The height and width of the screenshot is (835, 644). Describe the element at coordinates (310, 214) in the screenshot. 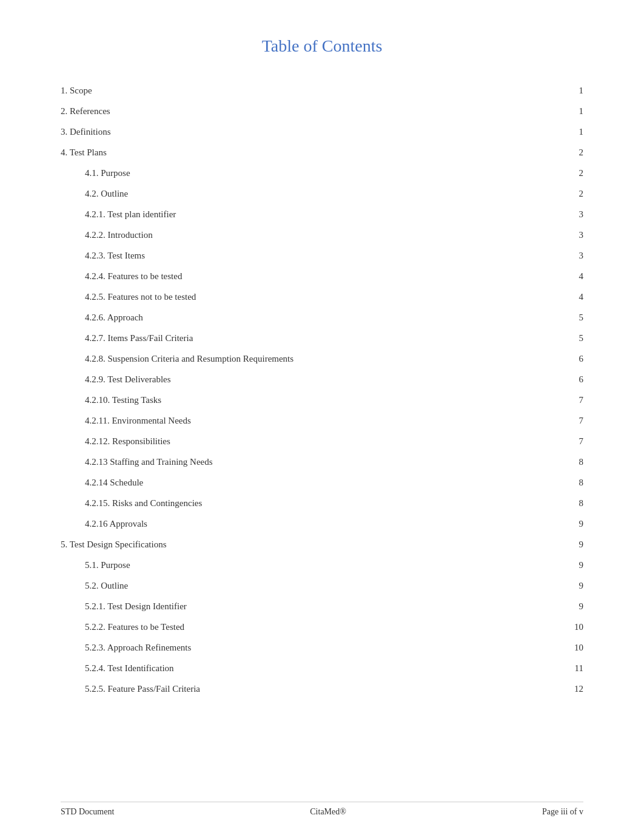

I see `toc-entry-label: 4.2.1. Test plan identifier` at that location.